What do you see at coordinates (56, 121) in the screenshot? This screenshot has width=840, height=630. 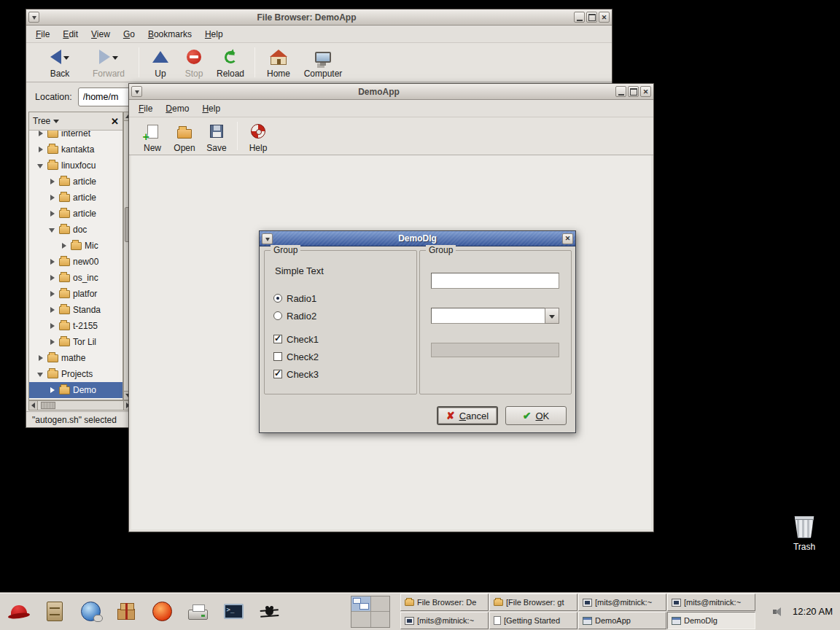 I see `chevron-down-icon` at bounding box center [56, 121].